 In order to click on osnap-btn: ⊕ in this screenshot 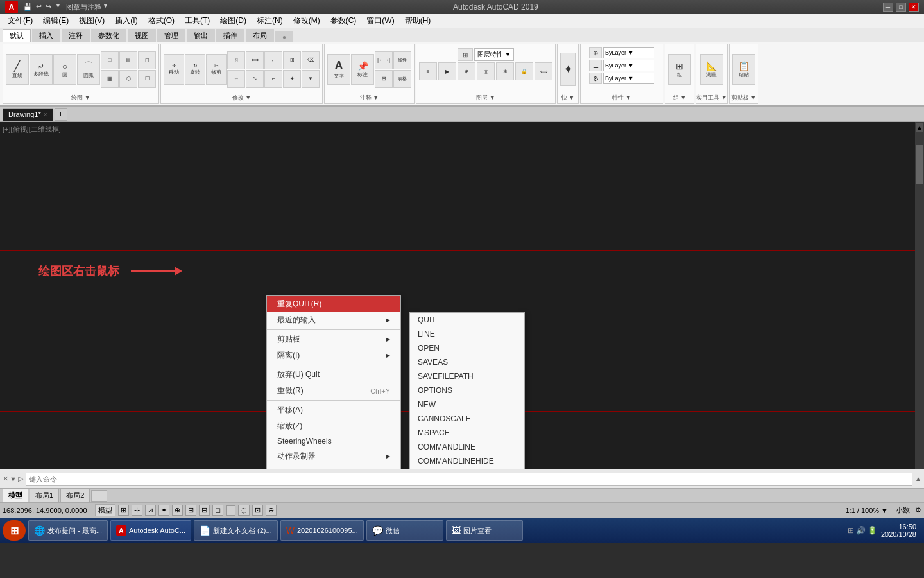, I will do `click(177, 510)`.